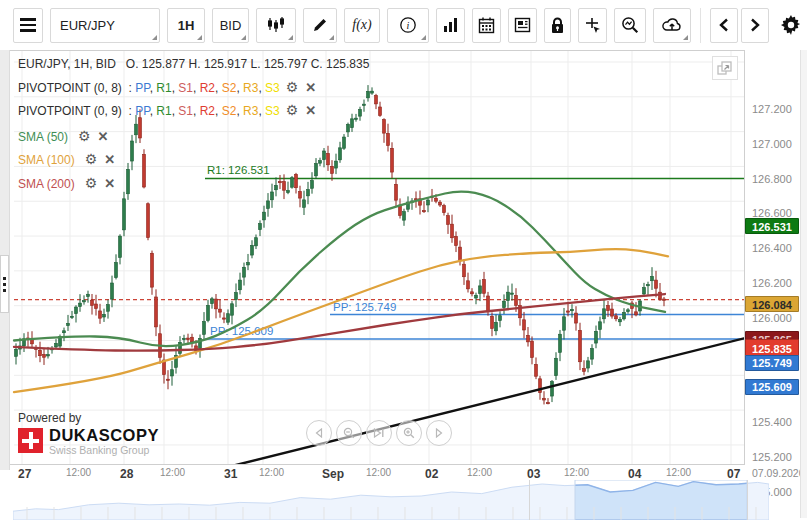 Image resolution: width=807 pixels, height=520 pixels. What do you see at coordinates (349, 433) in the screenshot?
I see `zoom-out-button` at bounding box center [349, 433].